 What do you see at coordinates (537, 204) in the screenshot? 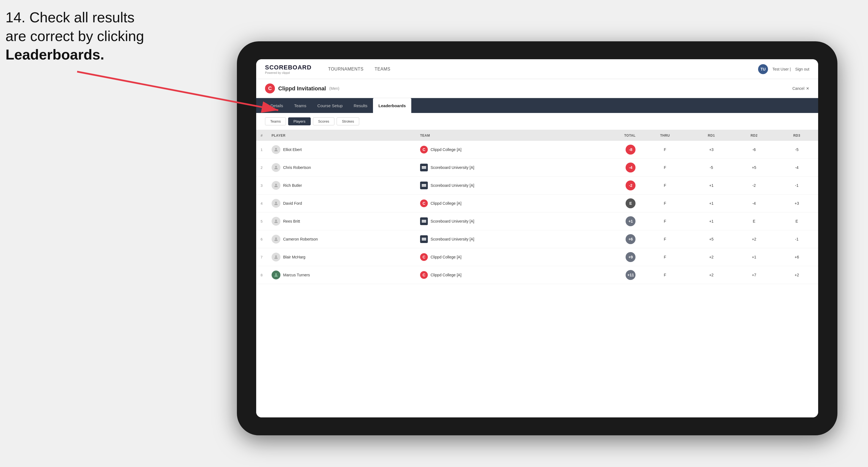
I see `table-row: 4David FordCClippd College [A]EF+1-4+3` at bounding box center [537, 204].